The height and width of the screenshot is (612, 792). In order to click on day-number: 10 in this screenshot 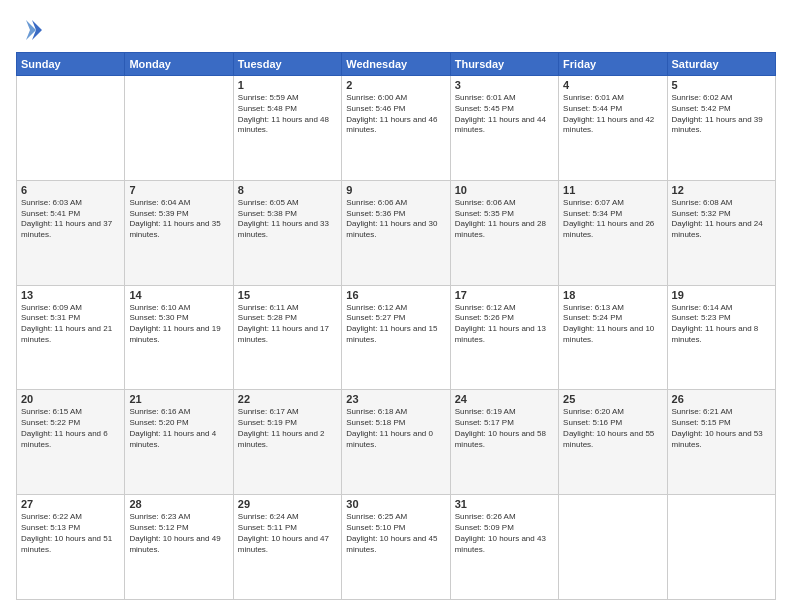, I will do `click(504, 190)`.